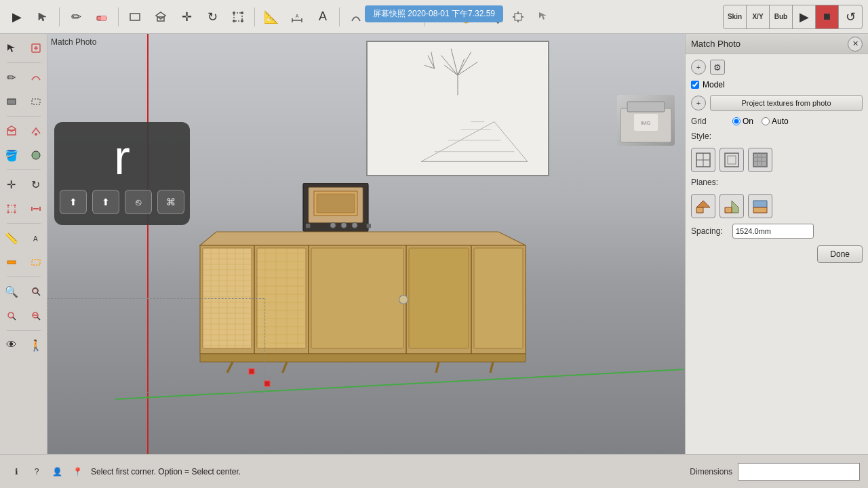  What do you see at coordinates (36, 291) in the screenshot?
I see `sidebar-zoom-window` at bounding box center [36, 291].